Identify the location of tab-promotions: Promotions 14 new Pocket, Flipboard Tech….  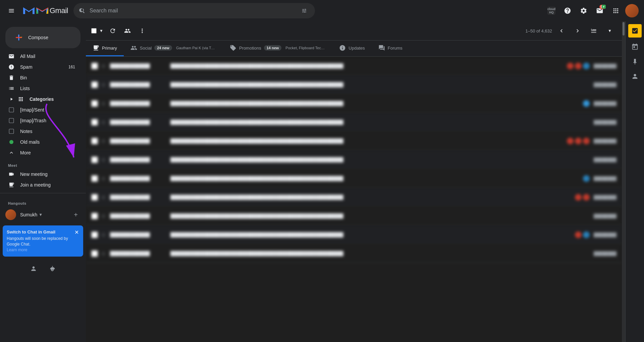
(278, 48).